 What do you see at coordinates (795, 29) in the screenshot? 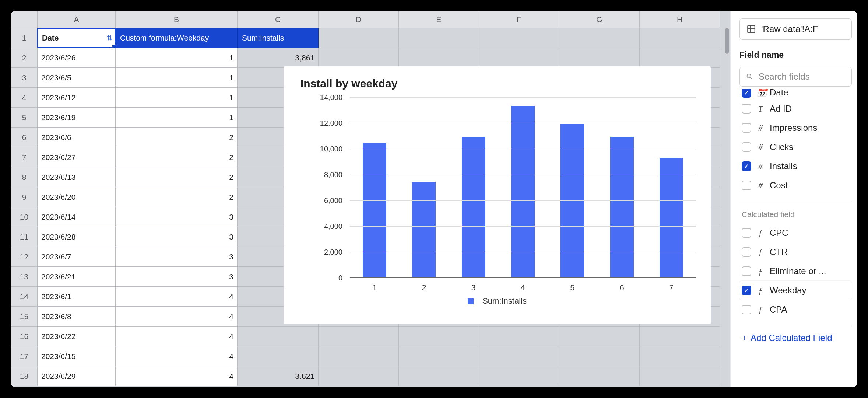
I see `data-range-chip: 'Raw data'!A:F` at bounding box center [795, 29].